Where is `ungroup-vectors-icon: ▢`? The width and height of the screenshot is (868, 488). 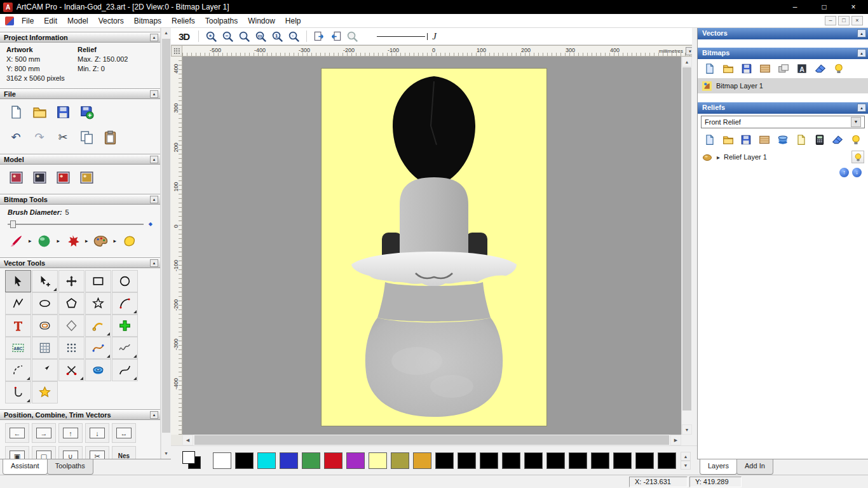
ungroup-vectors-icon: ▢ is located at coordinates (44, 452).